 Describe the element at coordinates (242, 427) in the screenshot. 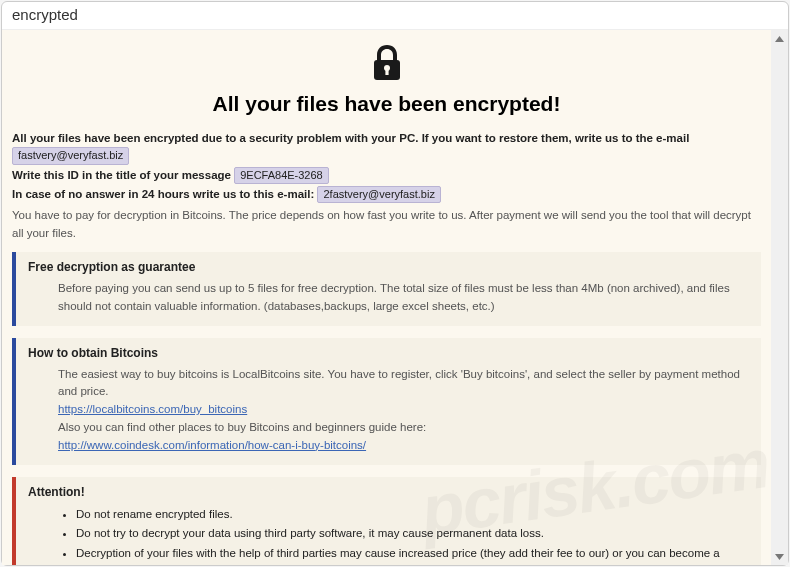

I see `bitcoins-text-2: Also you can find other places to buy Bi…` at that location.